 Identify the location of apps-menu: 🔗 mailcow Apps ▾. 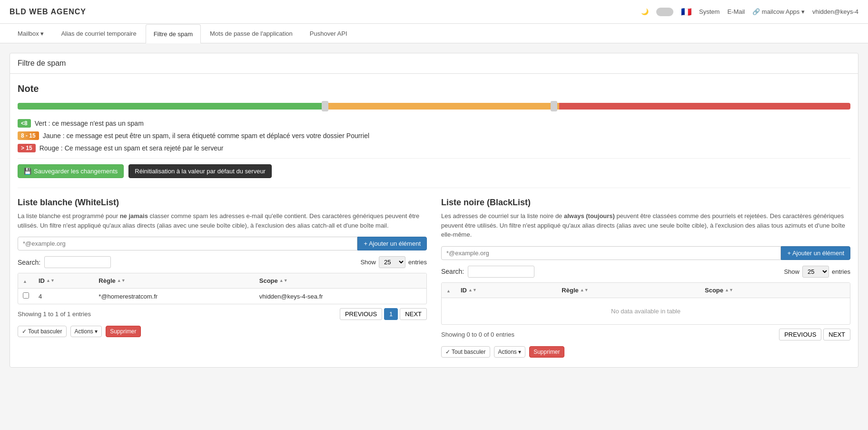
(779, 11).